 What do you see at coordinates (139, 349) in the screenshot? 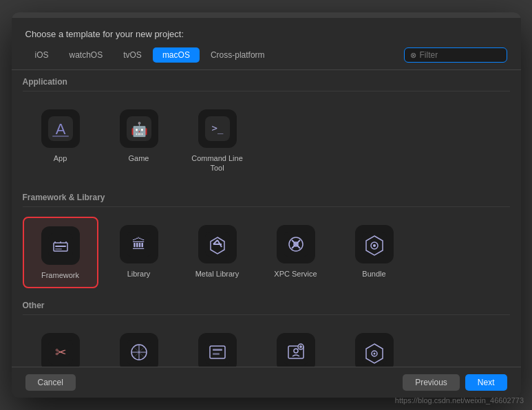
I see `safari-extension-icon` at bounding box center [139, 349].